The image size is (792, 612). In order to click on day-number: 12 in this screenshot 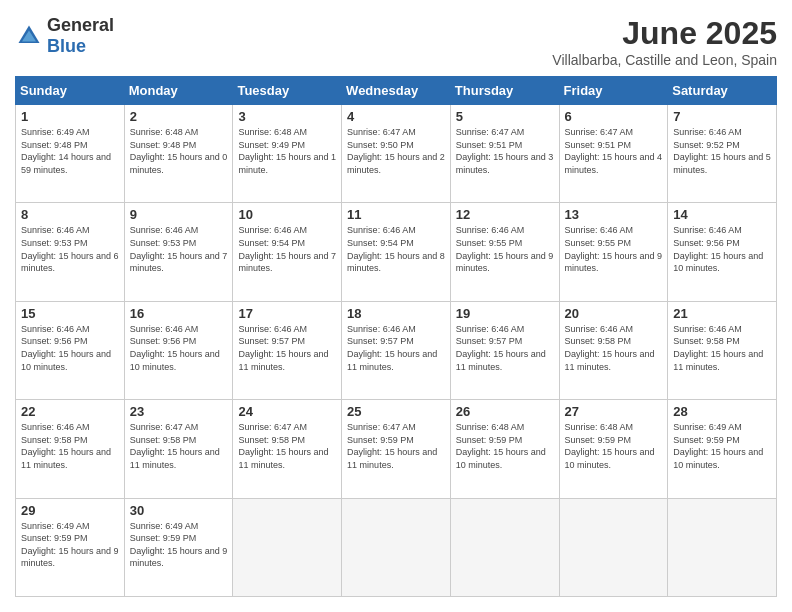, I will do `click(505, 214)`.